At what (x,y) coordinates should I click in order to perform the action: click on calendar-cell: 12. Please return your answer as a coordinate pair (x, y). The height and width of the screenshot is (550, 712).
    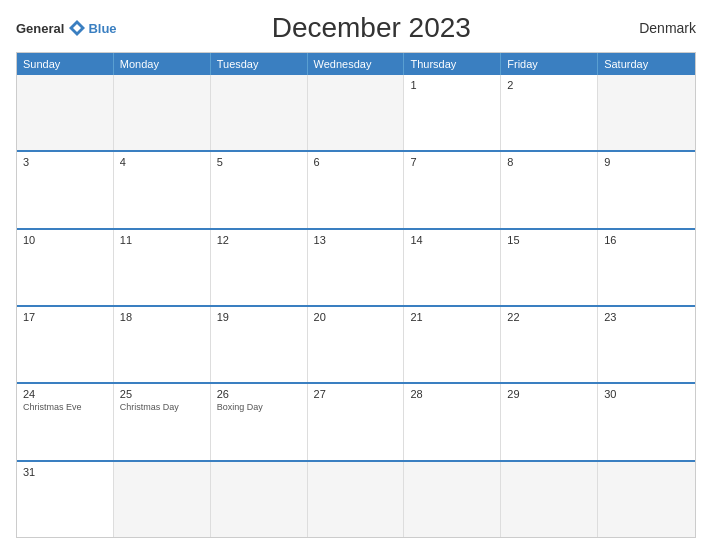
    Looking at the image, I should click on (260, 268).